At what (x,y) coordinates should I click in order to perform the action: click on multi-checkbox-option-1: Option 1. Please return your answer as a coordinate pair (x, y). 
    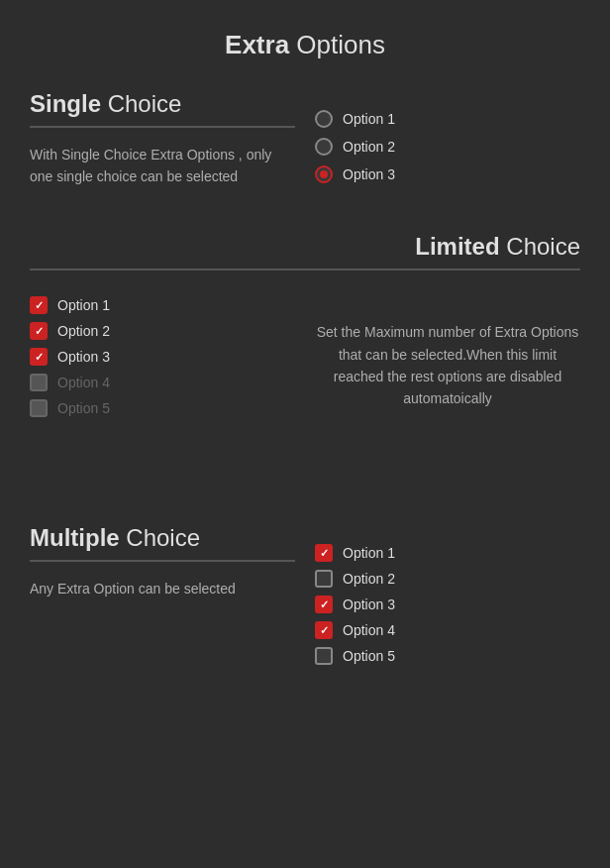
    Looking at the image, I should click on (448, 553).